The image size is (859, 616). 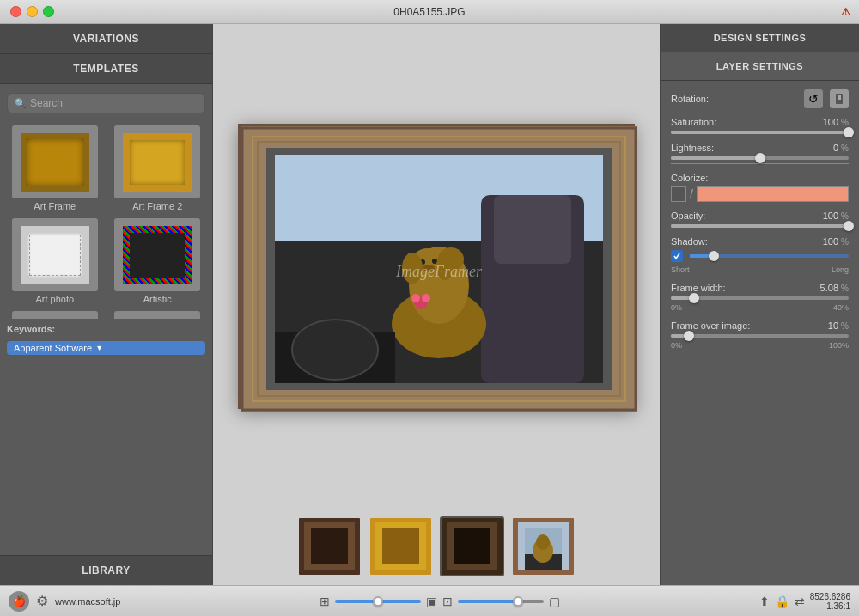 What do you see at coordinates (689, 241) in the screenshot?
I see `shadow-label: Shadow:` at bounding box center [689, 241].